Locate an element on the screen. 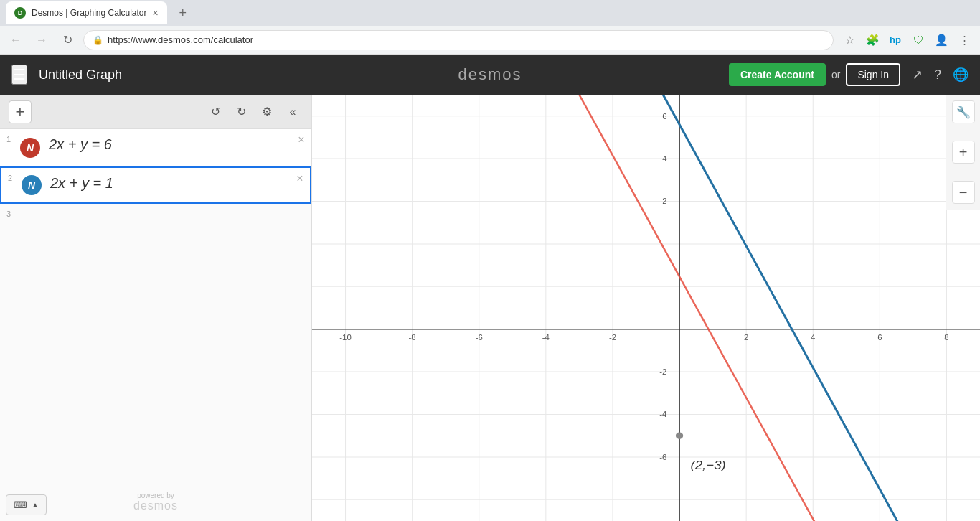  svg-text: -10 is located at coordinates (345, 337).